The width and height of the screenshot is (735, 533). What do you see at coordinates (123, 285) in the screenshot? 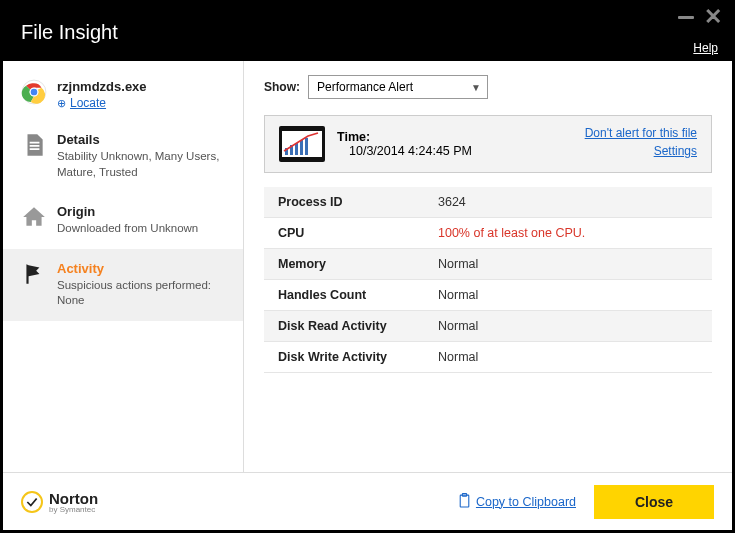
I see `sidebar-item-activity: Activity Suspicious actions performed: N…` at bounding box center [123, 285].